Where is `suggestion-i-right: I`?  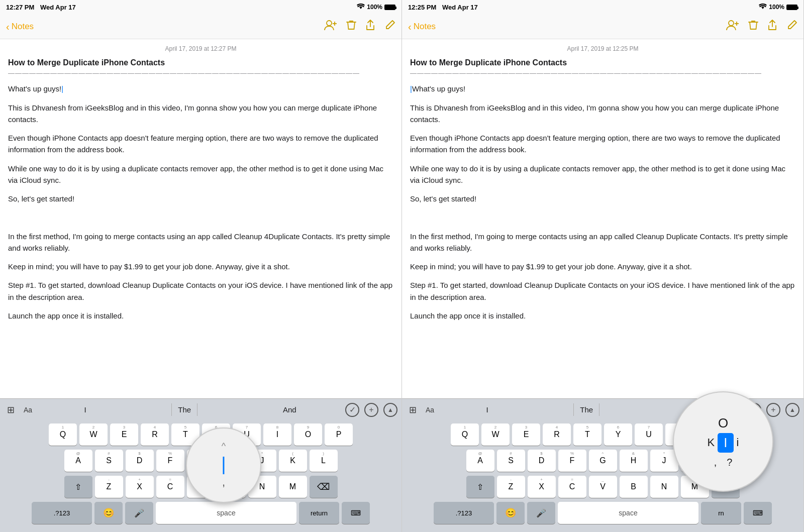
suggestion-i-right: I is located at coordinates (487, 410).